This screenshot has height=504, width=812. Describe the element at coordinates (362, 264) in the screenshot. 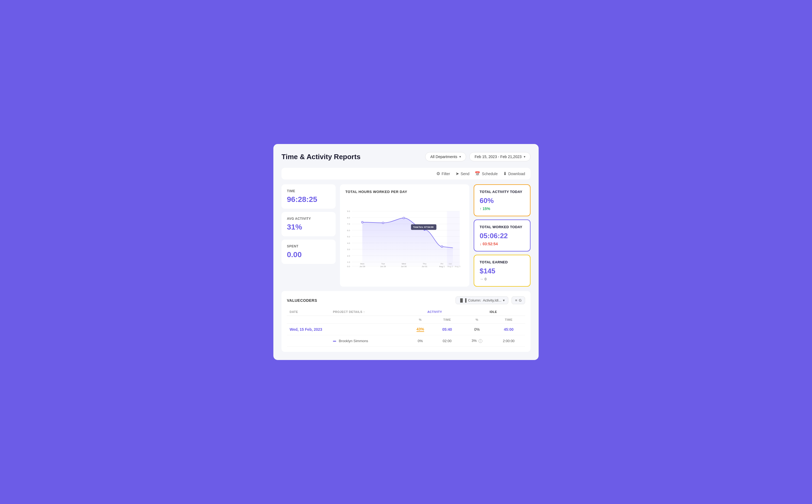

I see `svg-text: Mon` at that location.